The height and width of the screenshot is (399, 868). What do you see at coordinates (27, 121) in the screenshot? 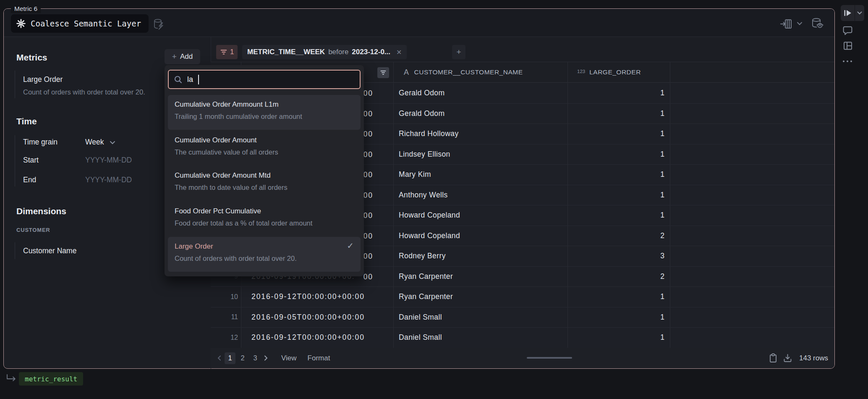
I see `time-heading: Time` at bounding box center [27, 121].